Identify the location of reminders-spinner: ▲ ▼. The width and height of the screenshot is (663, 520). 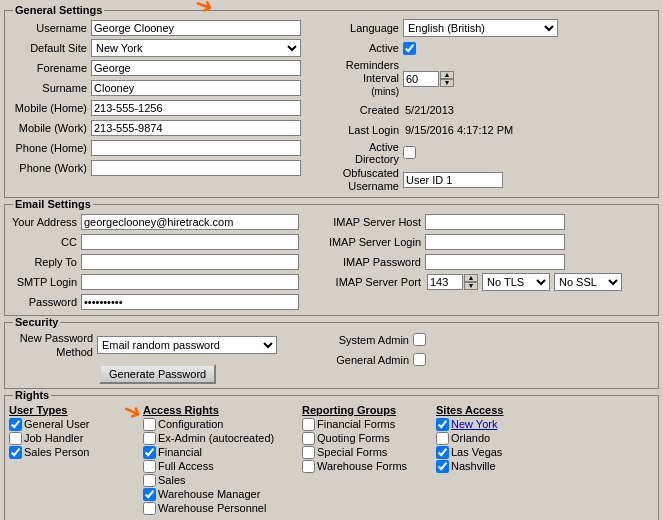
(447, 79).